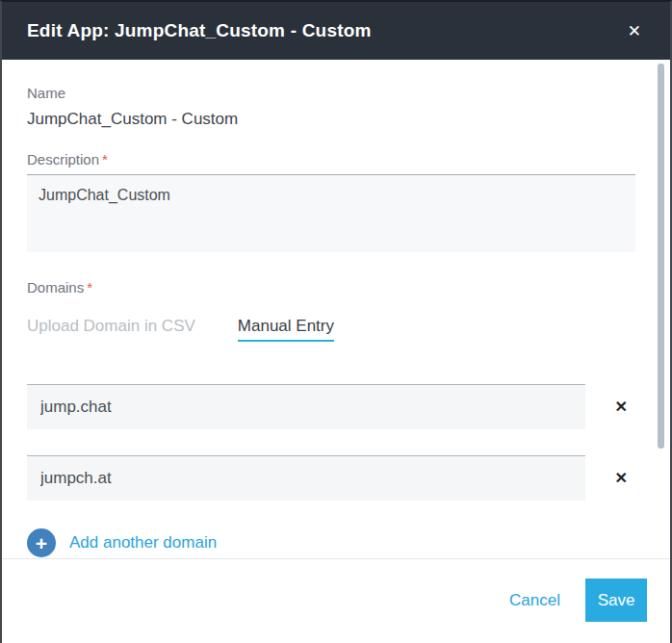  I want to click on add-another-domain-label: Add another domain, so click(142, 543).